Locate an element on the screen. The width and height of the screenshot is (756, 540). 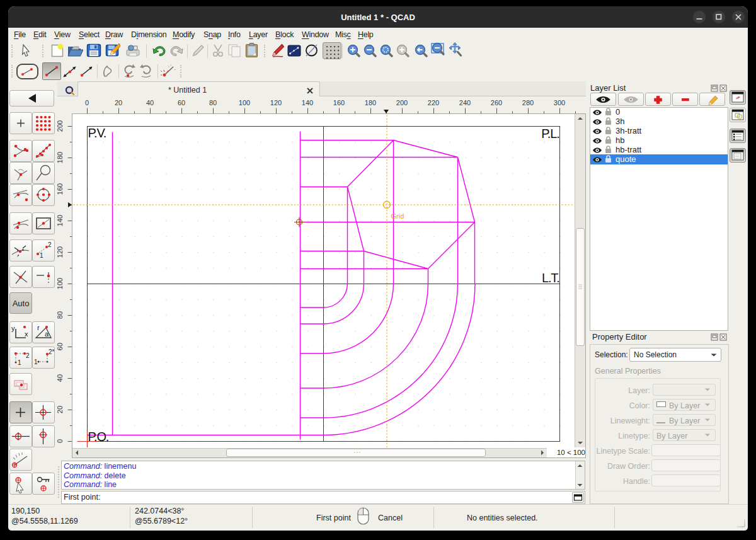
svg-text: 220 is located at coordinates (433, 103).